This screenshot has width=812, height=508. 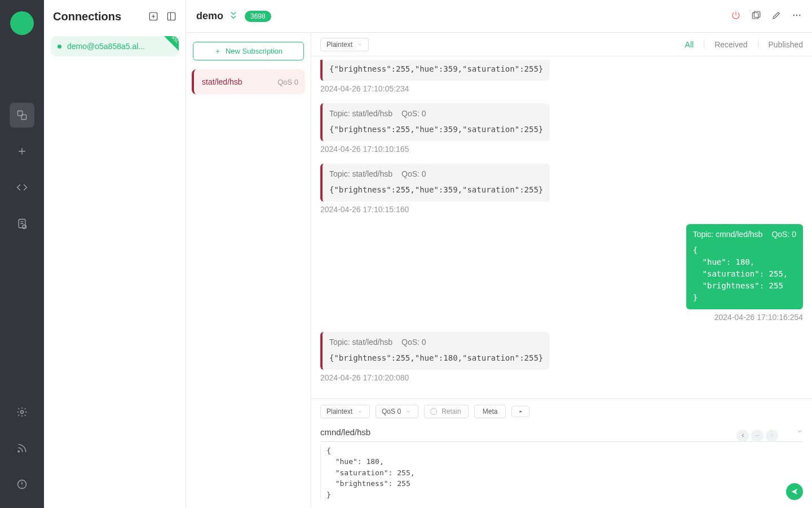 What do you see at coordinates (772, 436) in the screenshot?
I see `history-next-icon` at bounding box center [772, 436].